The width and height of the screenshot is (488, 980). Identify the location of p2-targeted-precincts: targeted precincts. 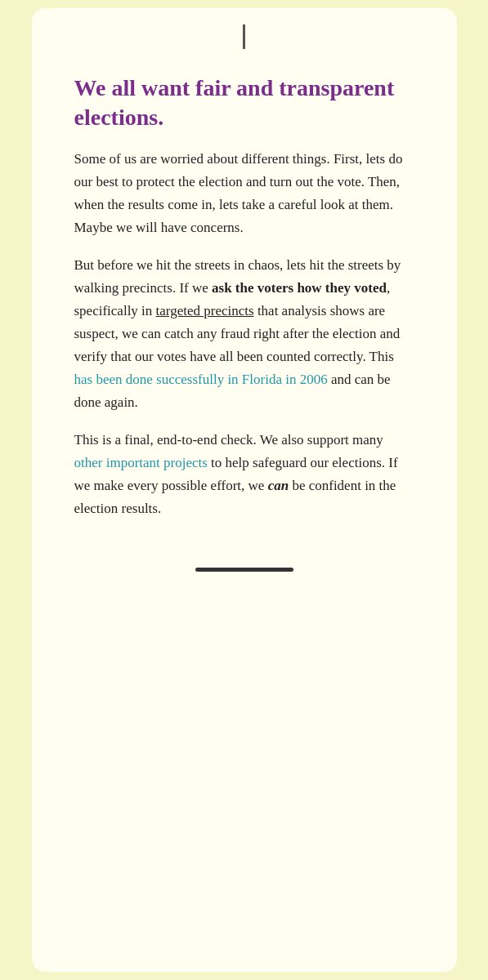
(205, 310).